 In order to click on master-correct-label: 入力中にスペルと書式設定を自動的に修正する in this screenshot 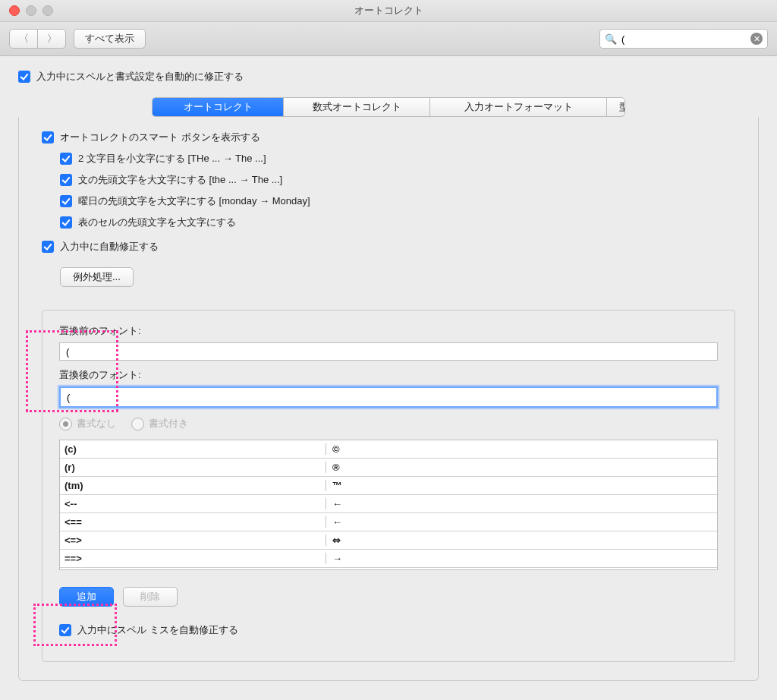, I will do `click(140, 77)`.